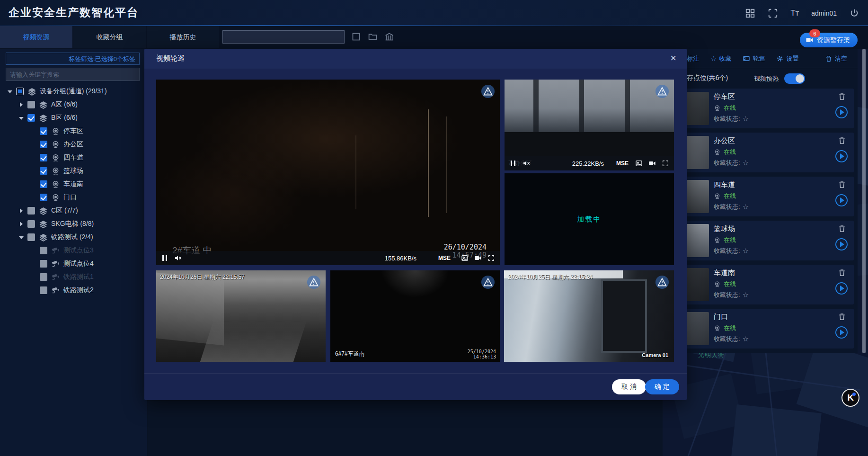 Image resolution: width=868 pixels, height=456 pixels. I want to click on tree-node-zone-c: C区 (7/7), so click(73, 211).